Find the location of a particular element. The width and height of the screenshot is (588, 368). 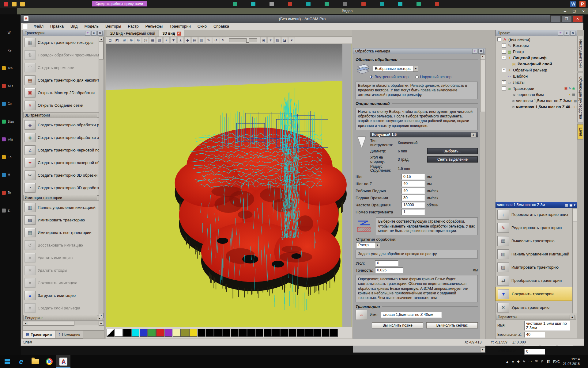

side-tab: Инструментарий is located at coordinates (580, 53).